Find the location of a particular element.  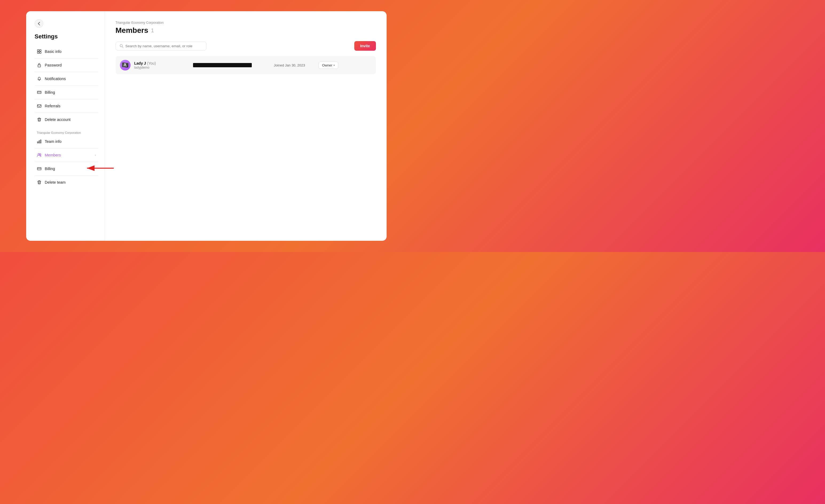

sidebar: Settings Basic info is located at coordinates (66, 126).